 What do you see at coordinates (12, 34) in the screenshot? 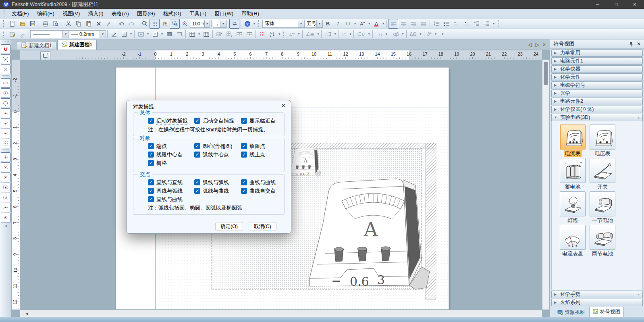
I see `draw-table-button` at bounding box center [12, 34].